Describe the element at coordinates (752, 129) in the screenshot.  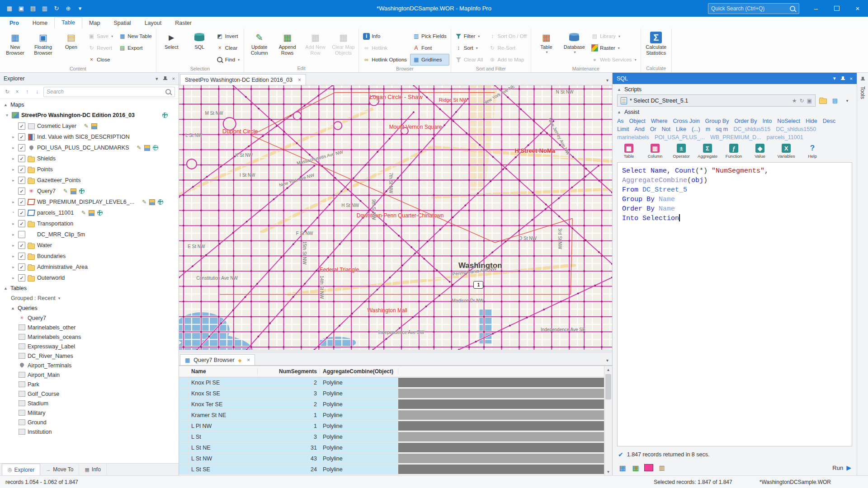
I see `assist-table-dc-shldus515: DC_shldus515` at that location.